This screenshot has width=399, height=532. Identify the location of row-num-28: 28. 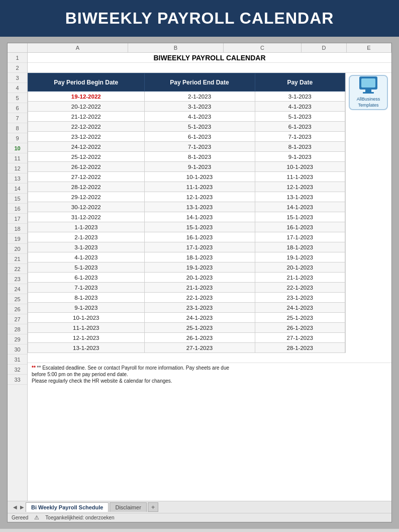
(17, 329).